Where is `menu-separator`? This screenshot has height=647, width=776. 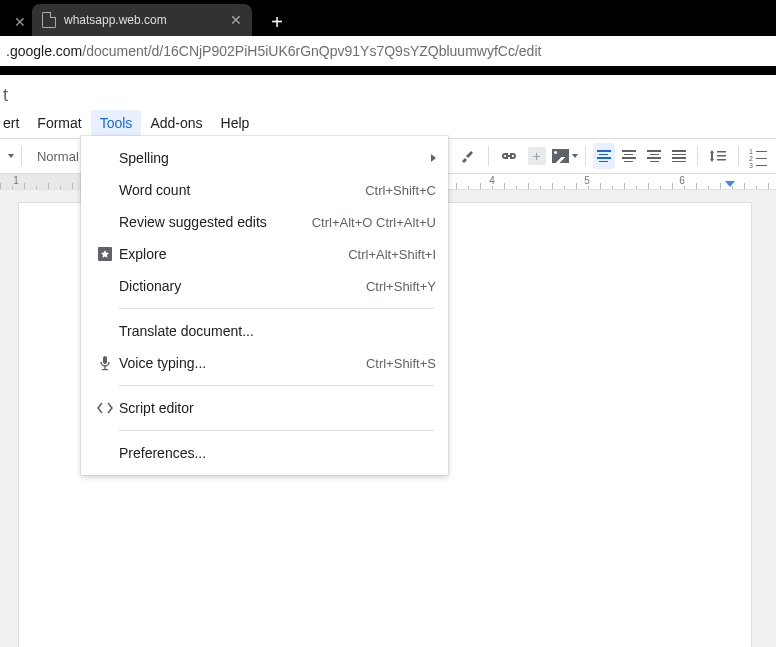
menu-separator is located at coordinates (276, 308).